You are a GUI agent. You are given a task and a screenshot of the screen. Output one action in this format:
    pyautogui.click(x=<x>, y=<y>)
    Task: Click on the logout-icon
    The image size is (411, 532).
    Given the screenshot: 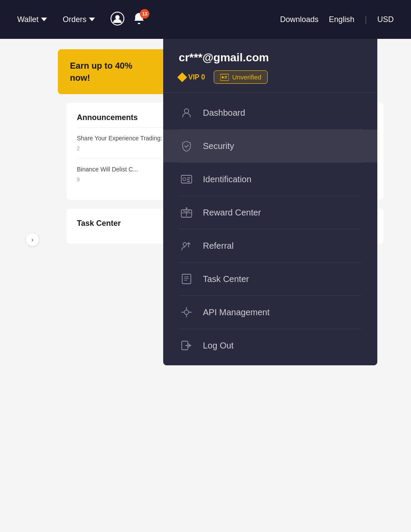 What is the action you would take?
    pyautogui.click(x=187, y=345)
    